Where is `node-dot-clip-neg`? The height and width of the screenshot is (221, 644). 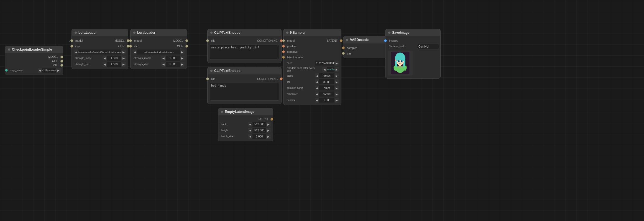 node-dot-clip-neg is located at coordinates (211, 71).